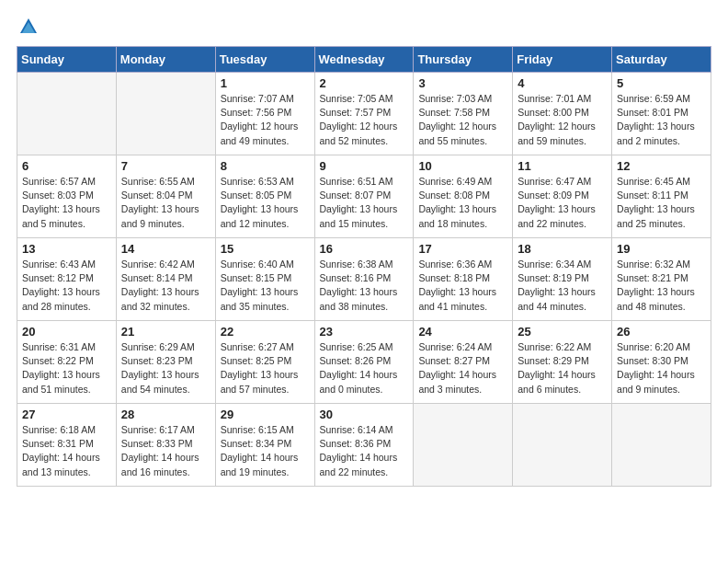 This screenshot has height=563, width=728. What do you see at coordinates (265, 362) in the screenshot?
I see `calendar-day-cell: 22Sunrise: 6:27 AMSunset: 8:25 PMDayligh…` at bounding box center [265, 362].